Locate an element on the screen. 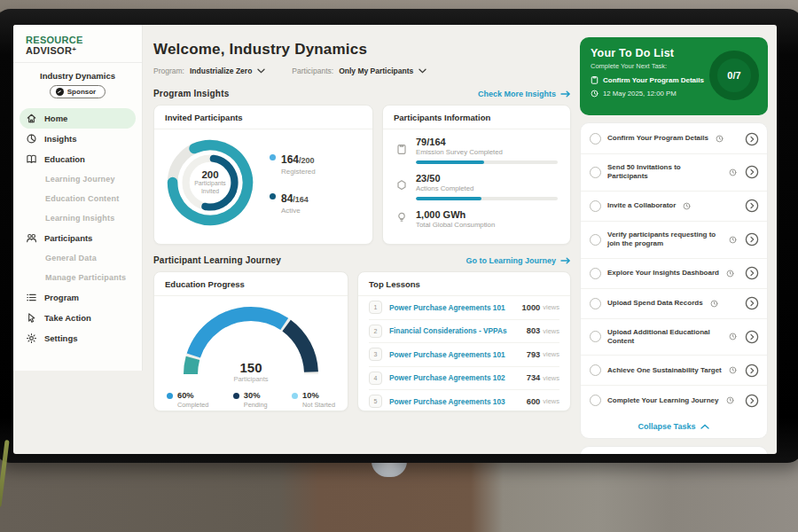 The height and width of the screenshot is (532, 798). section-learning-journey: Participant Learning Journey is located at coordinates (217, 261).